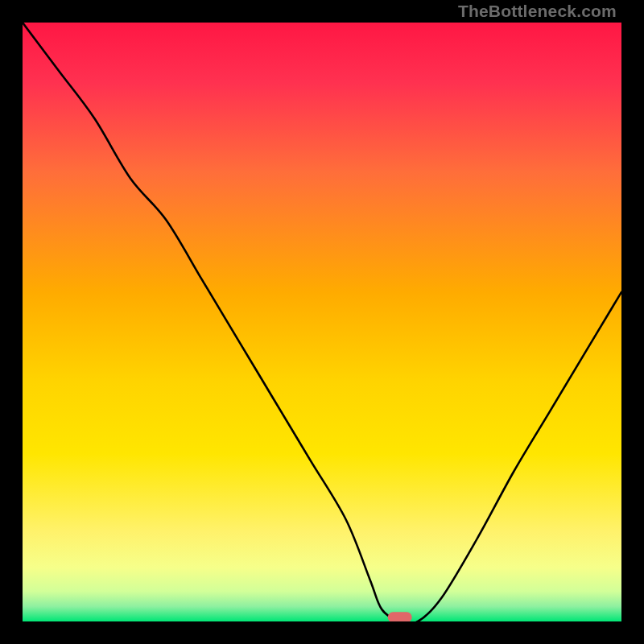 Image resolution: width=644 pixels, height=644 pixels. What do you see at coordinates (538, 11) in the screenshot?
I see `watermark-text: TheBottleneck.com` at bounding box center [538, 11].